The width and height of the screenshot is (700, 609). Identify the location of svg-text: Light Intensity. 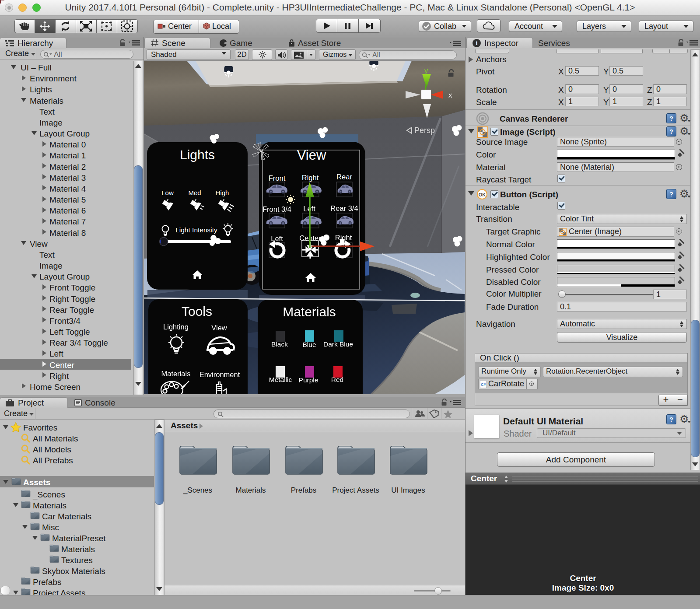
(196, 230).